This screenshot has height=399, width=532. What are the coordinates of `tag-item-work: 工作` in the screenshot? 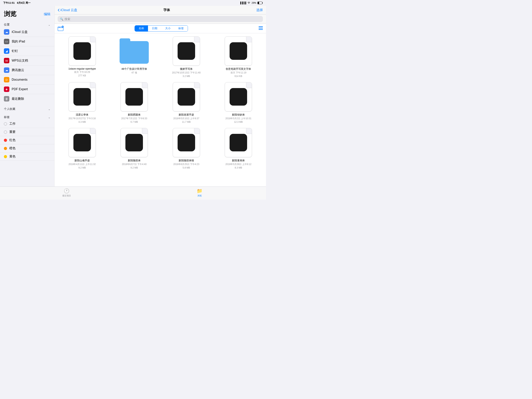 It's located at (27, 124).